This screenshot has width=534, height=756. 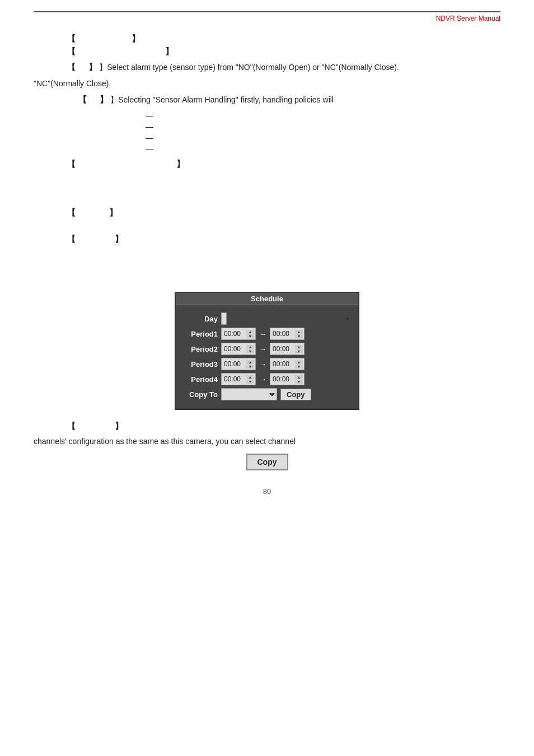 I want to click on period4-start-up: ▲, so click(x=250, y=377).